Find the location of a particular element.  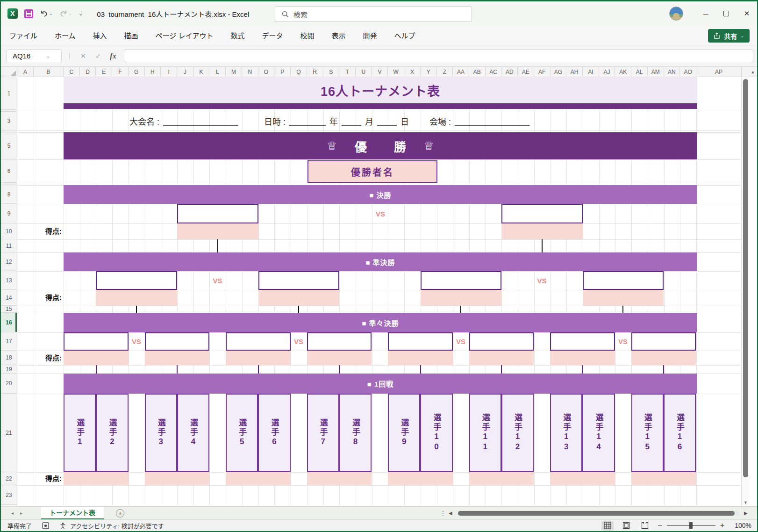

column-header-G: G is located at coordinates (136, 72).